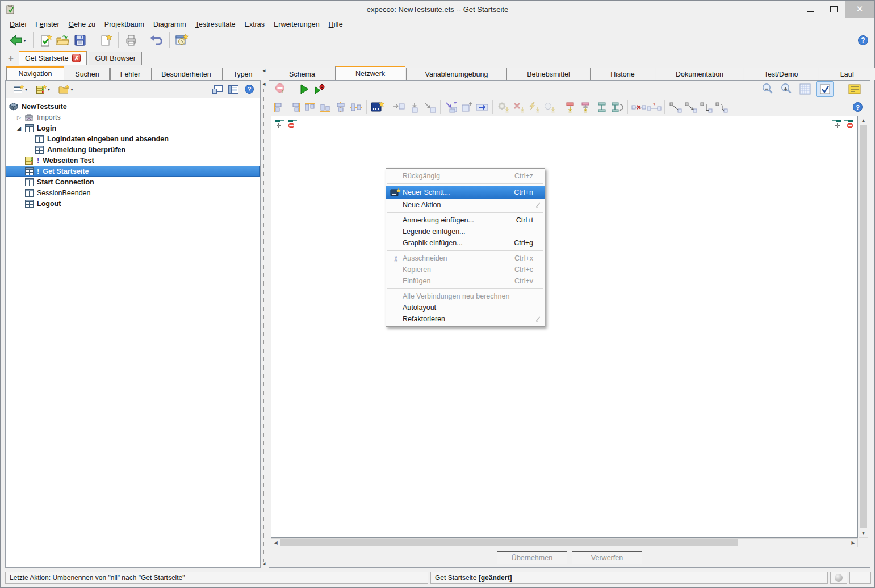  What do you see at coordinates (429, 107) in the screenshot?
I see `move-step-out-button` at bounding box center [429, 107].